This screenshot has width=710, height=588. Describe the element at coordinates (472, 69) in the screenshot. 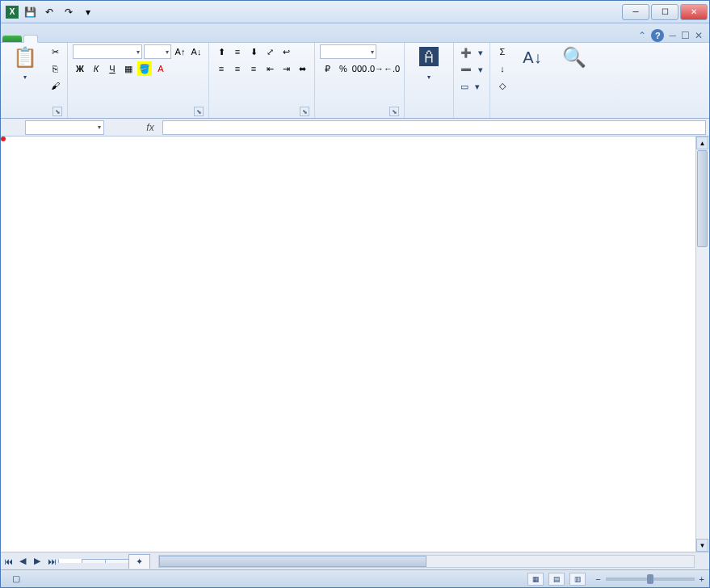

I see `cells-delete-button: ➖ ▾` at that location.